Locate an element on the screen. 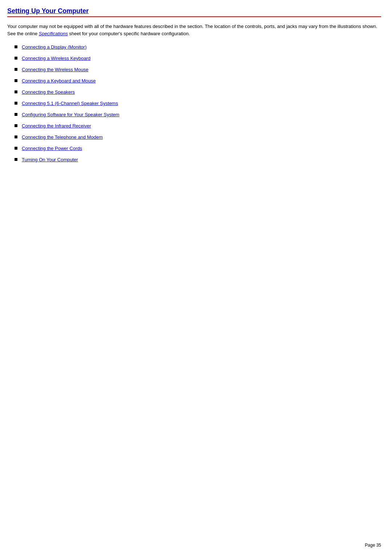 The image size is (392, 555). toc-link-7: Connecting the Infrared Receiver is located at coordinates (57, 126).